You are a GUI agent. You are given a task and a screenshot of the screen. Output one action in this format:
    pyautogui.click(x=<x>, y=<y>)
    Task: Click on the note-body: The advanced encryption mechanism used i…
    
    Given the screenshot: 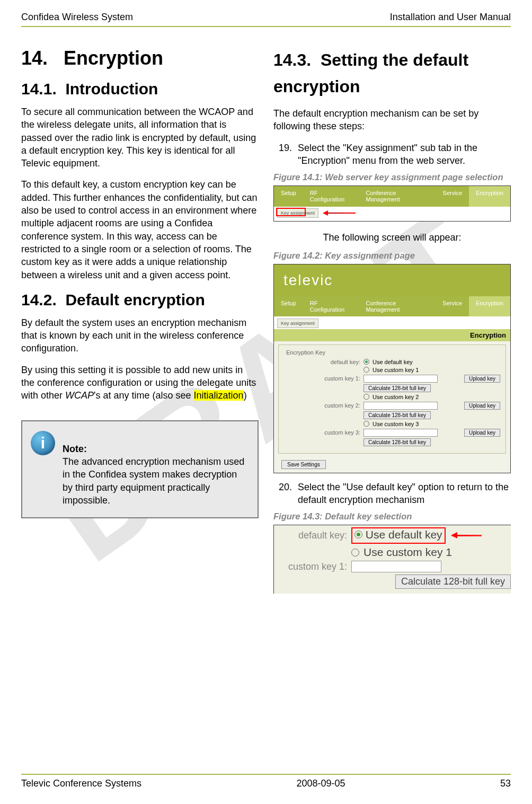 What is the action you would take?
    pyautogui.click(x=154, y=481)
    